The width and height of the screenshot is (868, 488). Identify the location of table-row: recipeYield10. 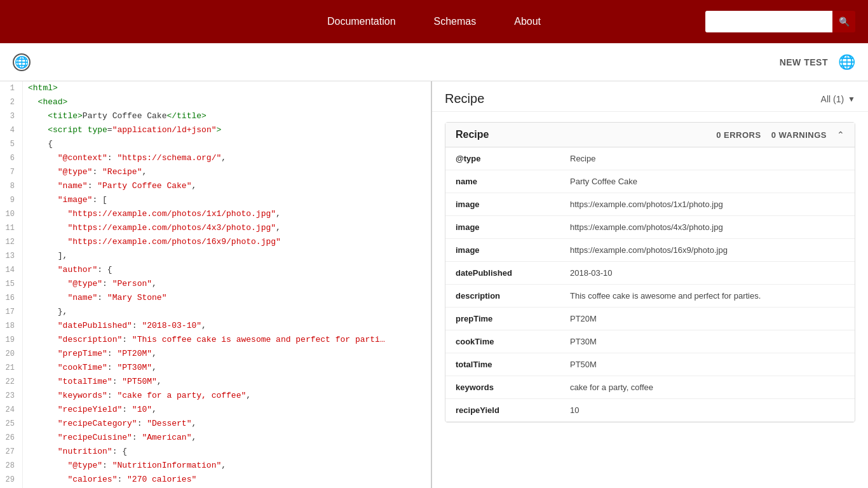
(650, 410).